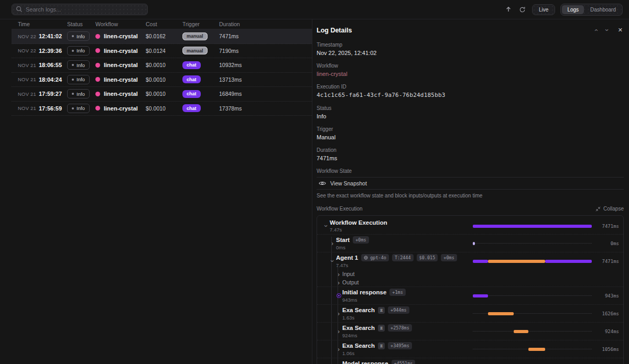 This screenshot has width=629, height=364. I want to click on field-label: Trigger, so click(470, 129).